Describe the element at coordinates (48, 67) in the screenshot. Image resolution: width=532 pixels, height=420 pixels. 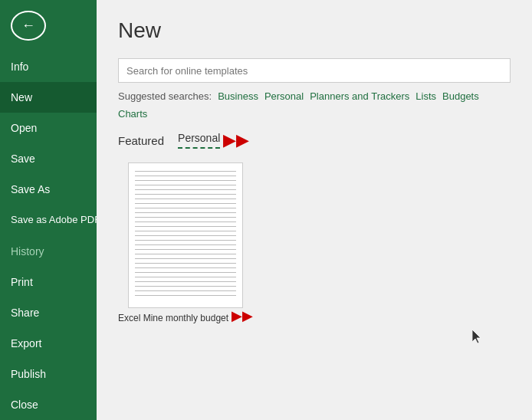
I see `sidebar-item-info: Info` at that location.